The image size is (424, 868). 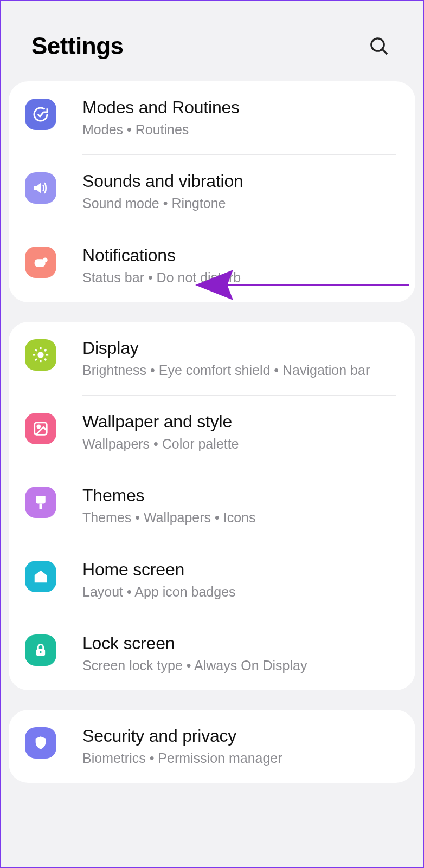 I want to click on item-title: Notifications, so click(x=242, y=256).